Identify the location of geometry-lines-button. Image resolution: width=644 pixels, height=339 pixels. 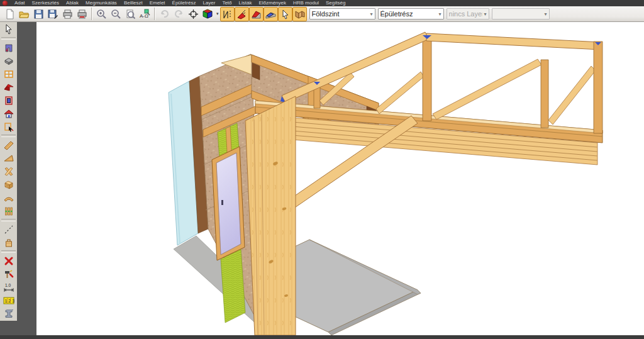
(228, 14).